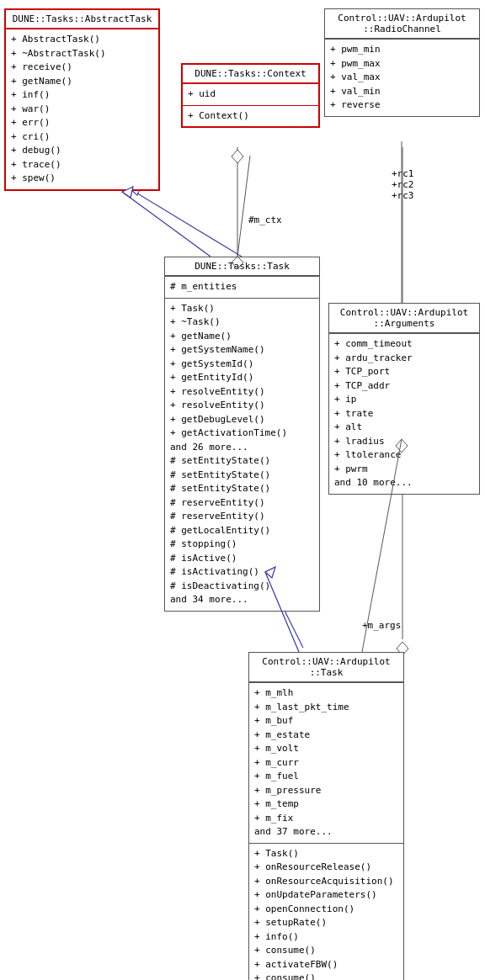 This screenshot has width=485, height=980. What do you see at coordinates (402, 77) in the screenshot?
I see `radio-channel-members: + pwm_min + pwm_max + val_max + val_min …` at bounding box center [402, 77].